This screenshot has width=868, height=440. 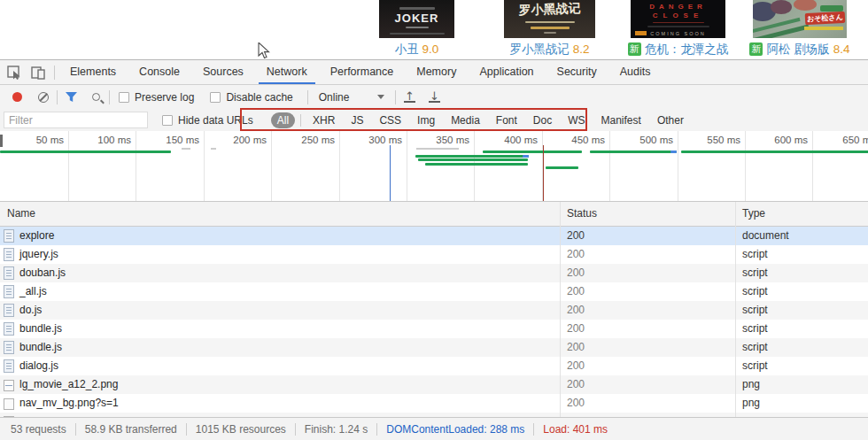 What do you see at coordinates (577, 73) in the screenshot?
I see `tab-security: Security` at bounding box center [577, 73].